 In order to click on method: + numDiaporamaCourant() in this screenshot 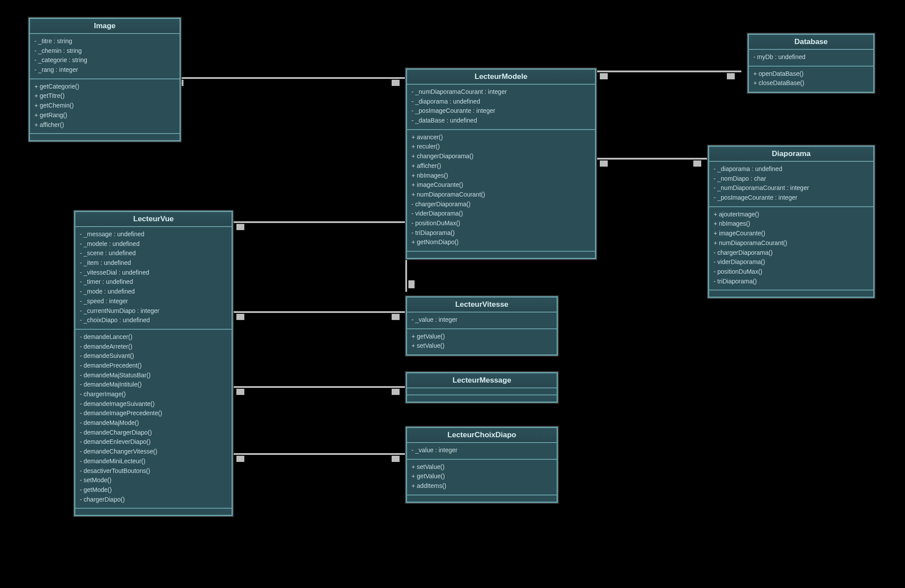, I will do `click(791, 243)`.